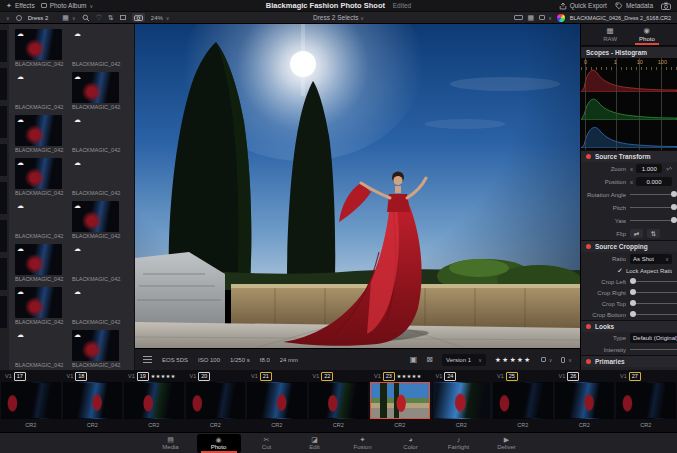 This screenshot has width=677, height=453. Describe the element at coordinates (68, 6) in the screenshot. I see `photo-album-dropdown: Photo Album ∨` at that location.